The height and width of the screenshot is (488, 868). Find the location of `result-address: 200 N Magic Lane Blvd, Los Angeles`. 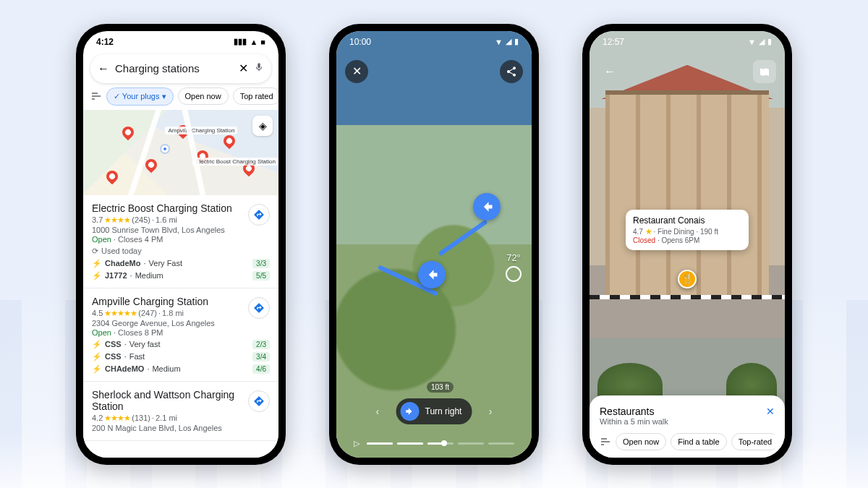

result-address: 200 N Magic Lane Blvd, Los Angeles is located at coordinates (181, 428).